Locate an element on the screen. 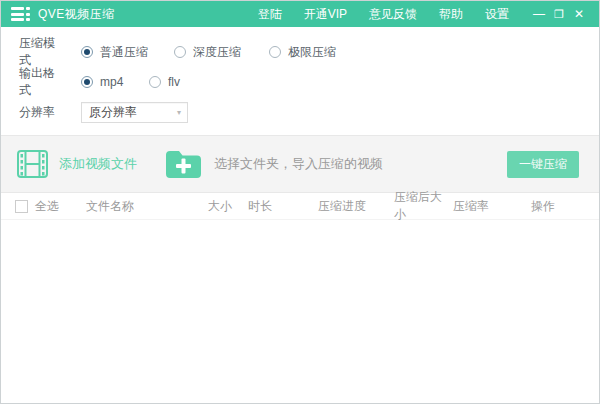  import-bar: 添加视频文件 选择文件夹，导入压缩的视频 一键压缩 is located at coordinates (300, 164).